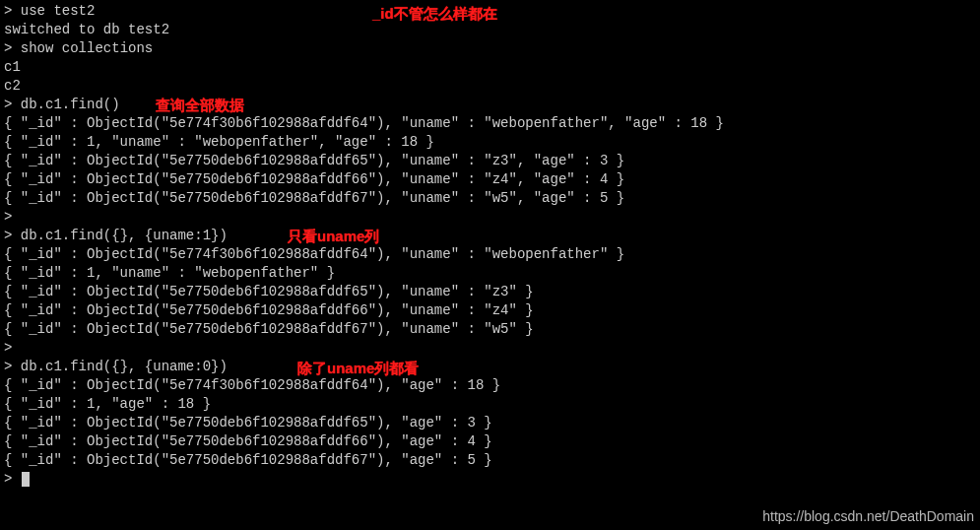  I want to click on output-switched: switched to db test2, so click(490, 30).